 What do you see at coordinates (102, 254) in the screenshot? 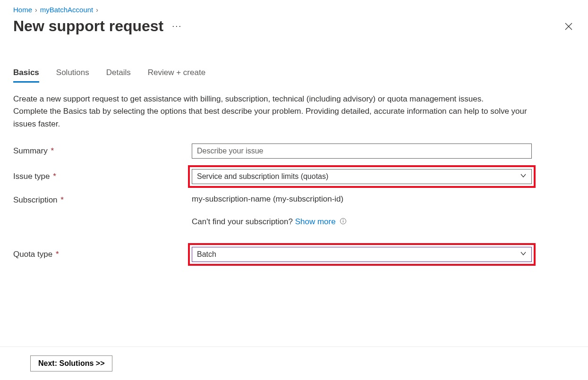
I see `quota-type-label: Quota type *` at bounding box center [102, 254].